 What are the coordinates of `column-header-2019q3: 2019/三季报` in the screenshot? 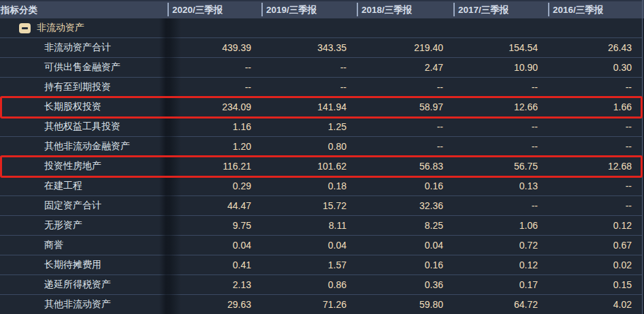 It's located at (309, 10).